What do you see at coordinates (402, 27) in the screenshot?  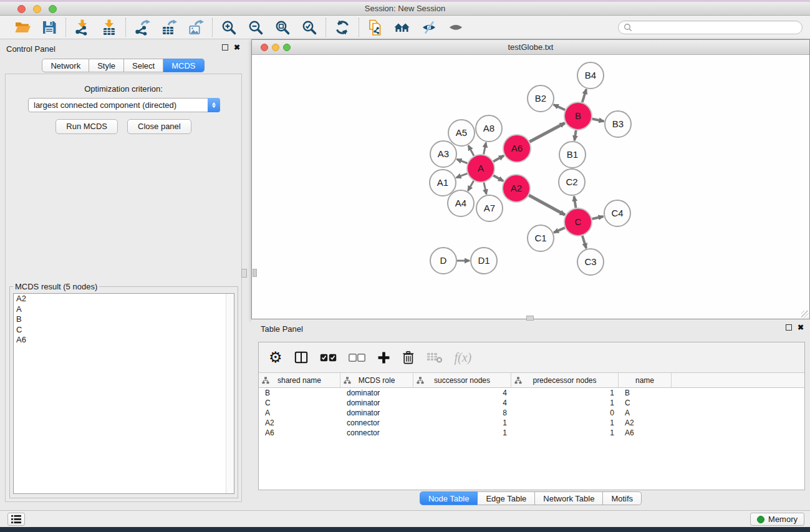 I see `reset-views-icon` at bounding box center [402, 27].